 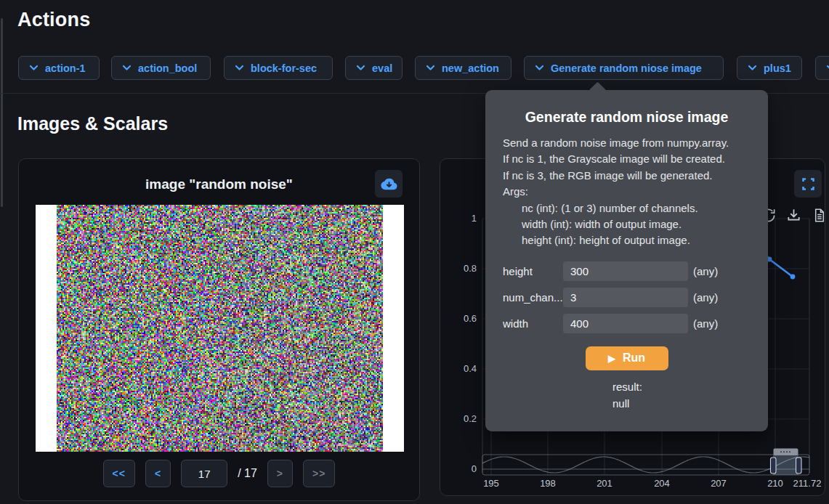 What do you see at coordinates (59, 68) in the screenshot?
I see `action-button-action-1: action-1` at bounding box center [59, 68].